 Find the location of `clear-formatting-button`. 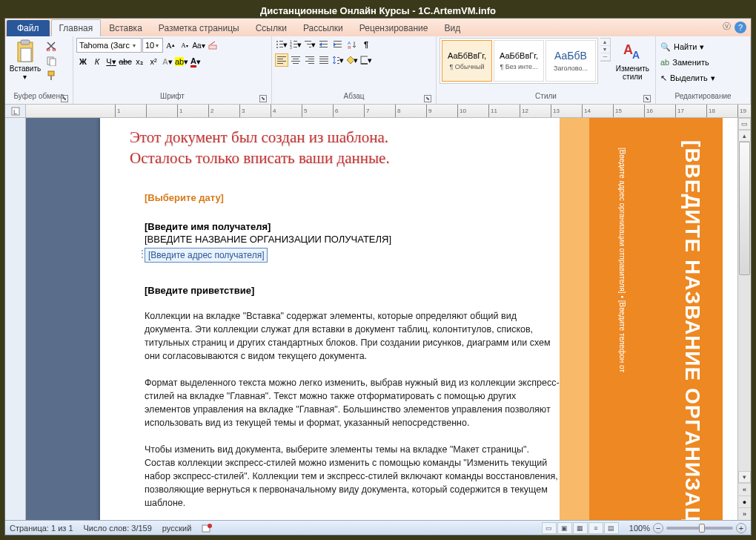

clear-formatting-button is located at coordinates (213, 45).